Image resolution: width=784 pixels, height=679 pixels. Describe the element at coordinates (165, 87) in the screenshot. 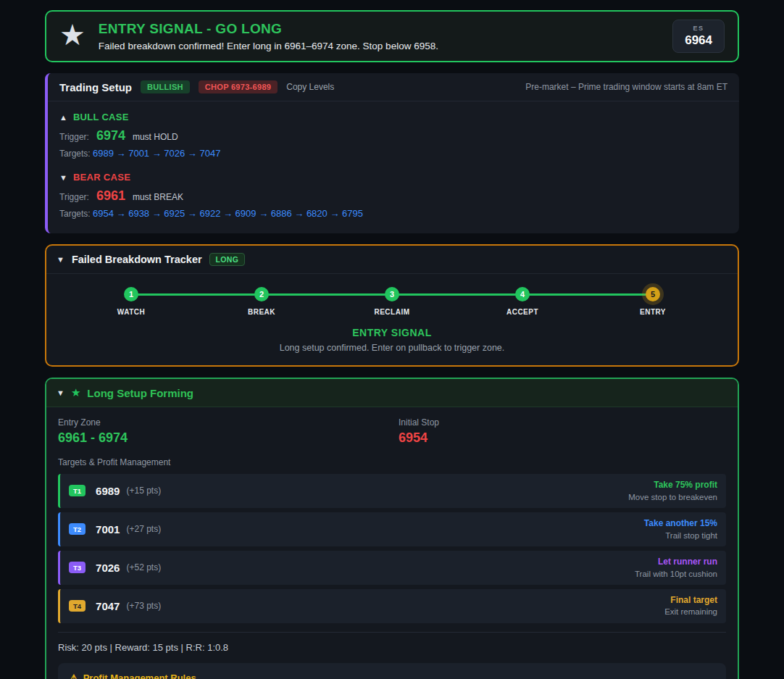

I see `bias-badge: BULLISH` at that location.